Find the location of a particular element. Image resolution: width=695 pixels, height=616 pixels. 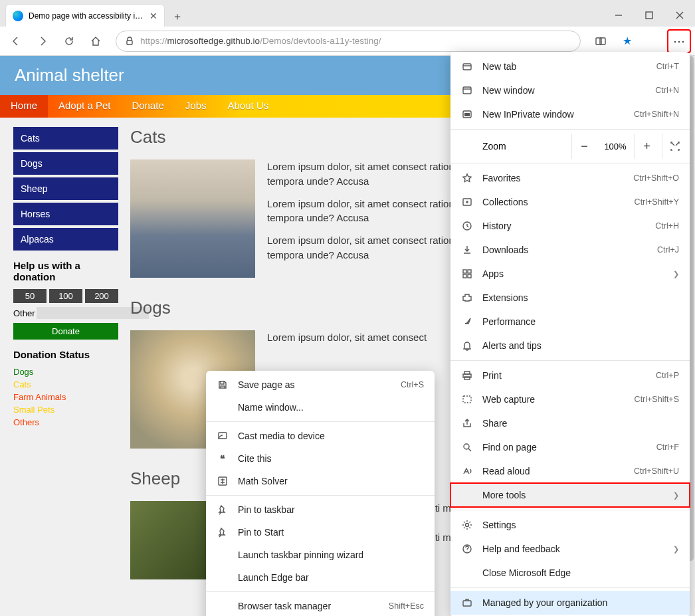

menu-apps: Apps❯ is located at coordinates (570, 274).